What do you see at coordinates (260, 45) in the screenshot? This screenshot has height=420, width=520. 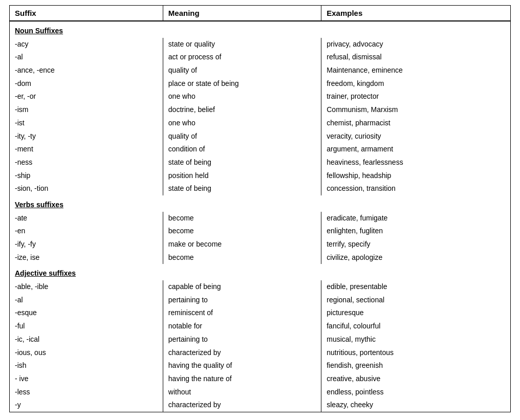 I see `table-row: -acystate or qualityprivacy, advocacy` at bounding box center [260, 45].